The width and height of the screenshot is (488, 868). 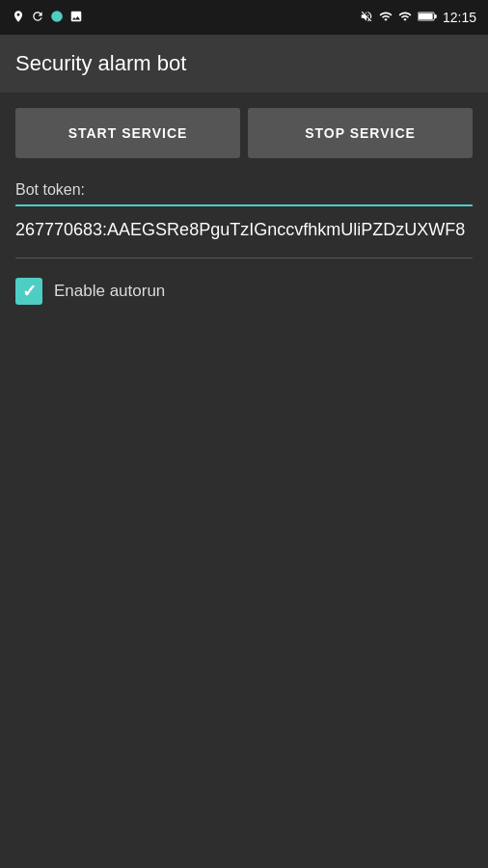 What do you see at coordinates (427, 17) in the screenshot?
I see `battery-icon` at bounding box center [427, 17].